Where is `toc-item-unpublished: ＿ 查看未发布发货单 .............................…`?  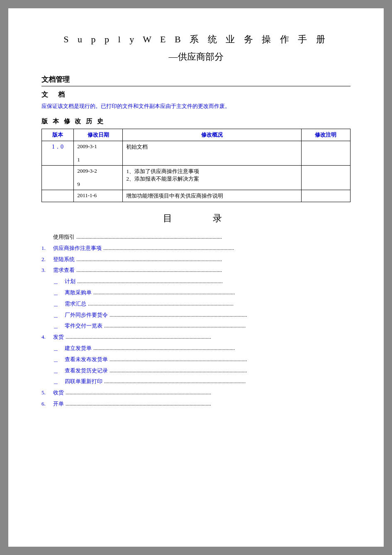 toc-item-unpublished: ＿ 查看未发布发货单 .............................… is located at coordinates (196, 359).